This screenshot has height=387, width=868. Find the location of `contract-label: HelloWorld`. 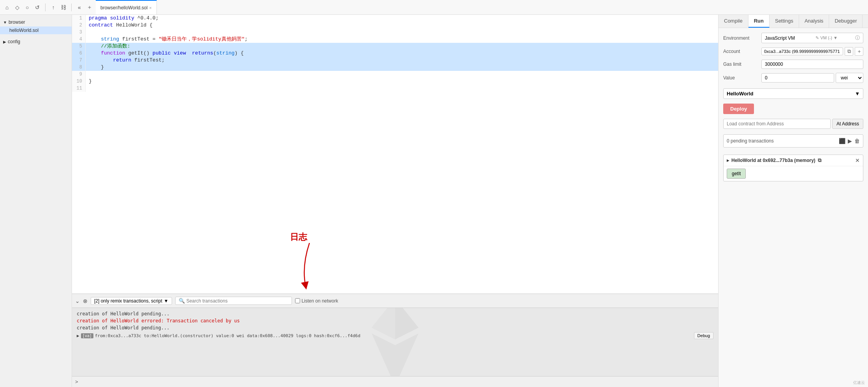

contract-label: HelloWorld is located at coordinates (740, 93).